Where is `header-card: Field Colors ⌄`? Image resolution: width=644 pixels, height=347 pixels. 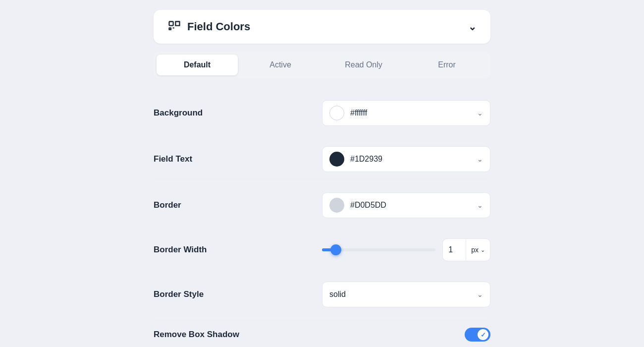
header-card: Field Colors ⌄ is located at coordinates (322, 27).